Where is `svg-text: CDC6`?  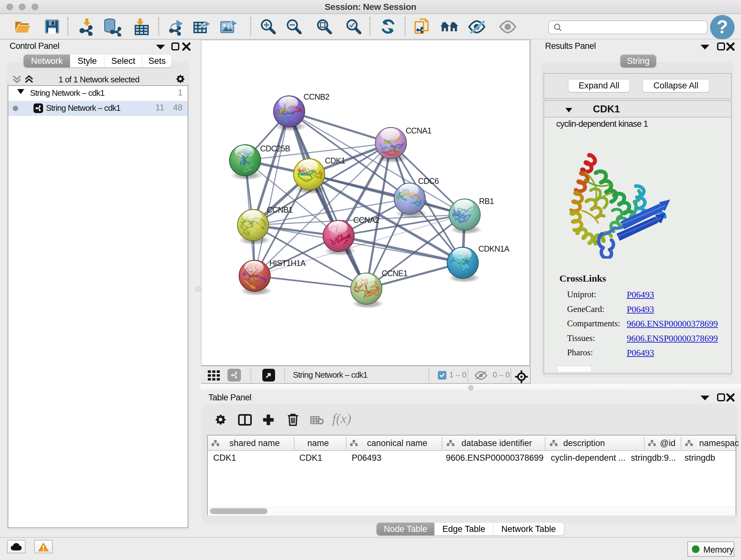
svg-text: CDC6 is located at coordinates (428, 181).